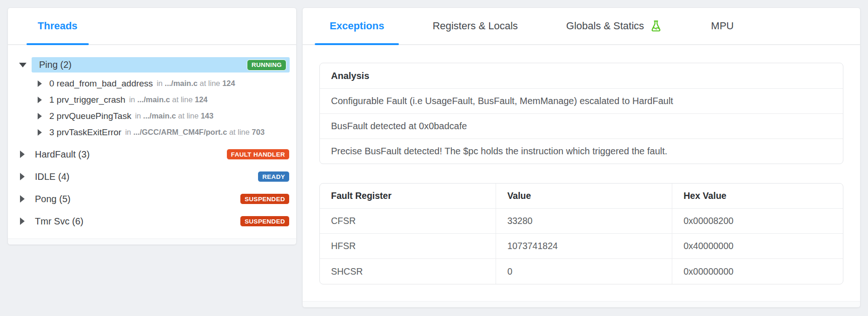 The width and height of the screenshot is (868, 316). Describe the element at coordinates (152, 154) in the screenshot. I see `thread-row-hardfault: HardFault (3) FAULT HANDLER` at that location.